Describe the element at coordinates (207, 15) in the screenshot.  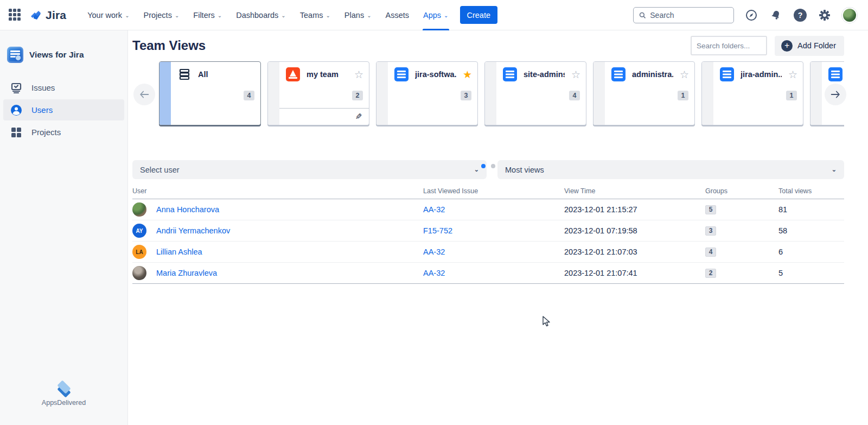
I see `nav-item-filters: Filters ⌄` at that location.